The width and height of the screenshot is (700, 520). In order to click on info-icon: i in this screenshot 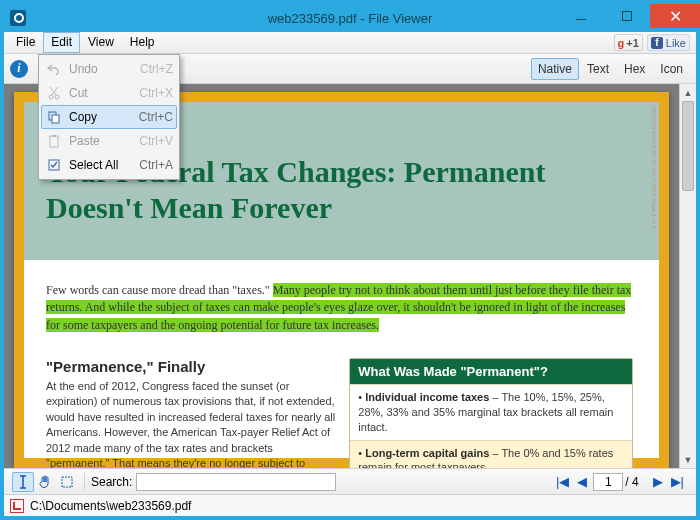, I will do `click(19, 69)`.